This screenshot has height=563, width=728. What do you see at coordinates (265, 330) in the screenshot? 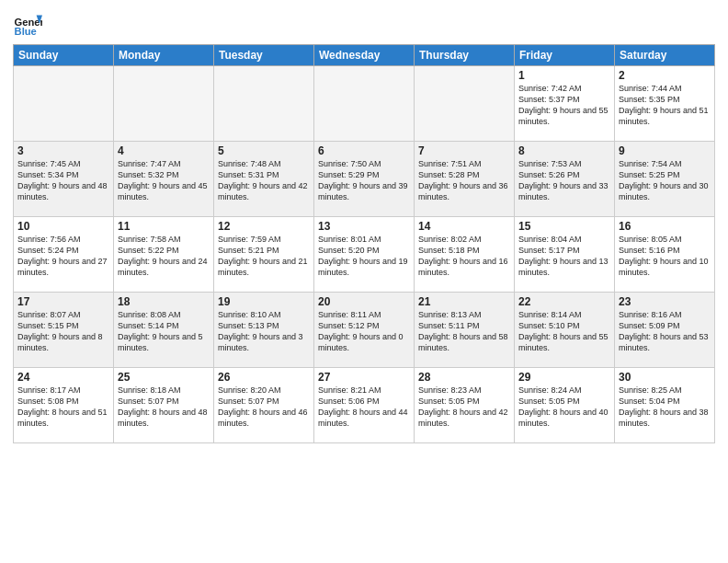
I see `cal-cell: 19Sunrise: 8:10 AM Sunset: 5:13 PM Dayli…` at bounding box center [265, 330].